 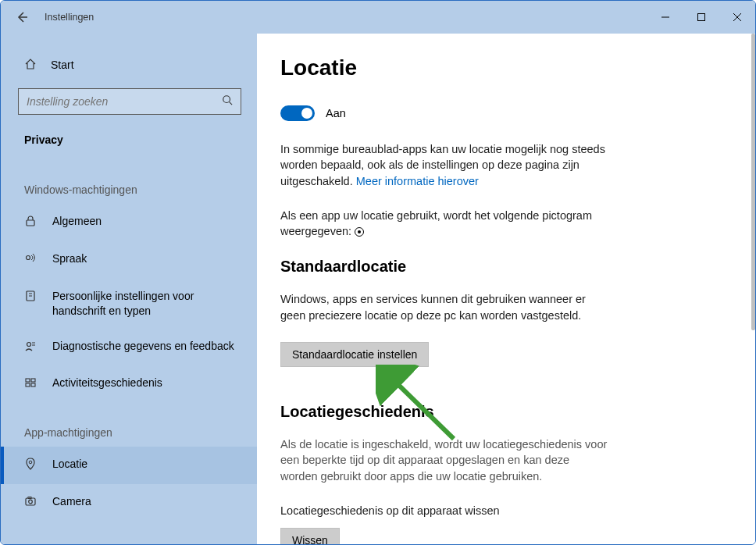 What do you see at coordinates (417, 181) in the screenshot?
I see `learn-more-link: Meer informatie hierover` at bounding box center [417, 181].